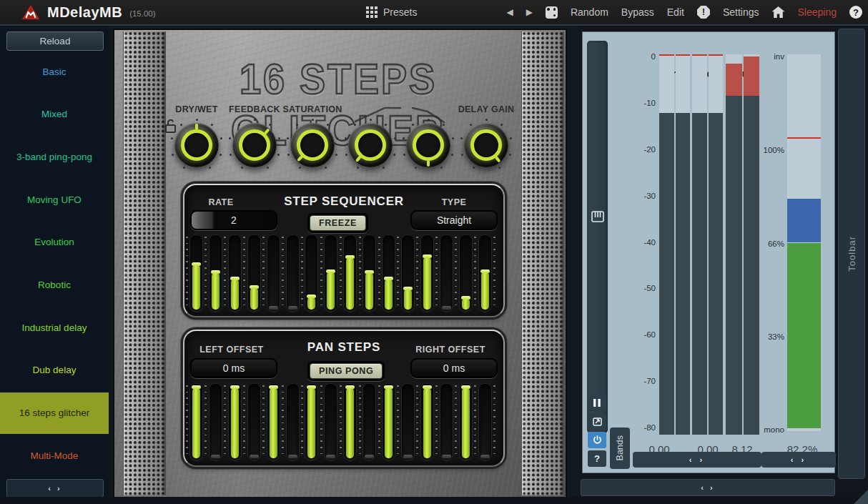 Image resolution: width=868 pixels, height=504 pixels. Describe the element at coordinates (598, 217) in the screenshot. I see `keyboard-icon` at that location.